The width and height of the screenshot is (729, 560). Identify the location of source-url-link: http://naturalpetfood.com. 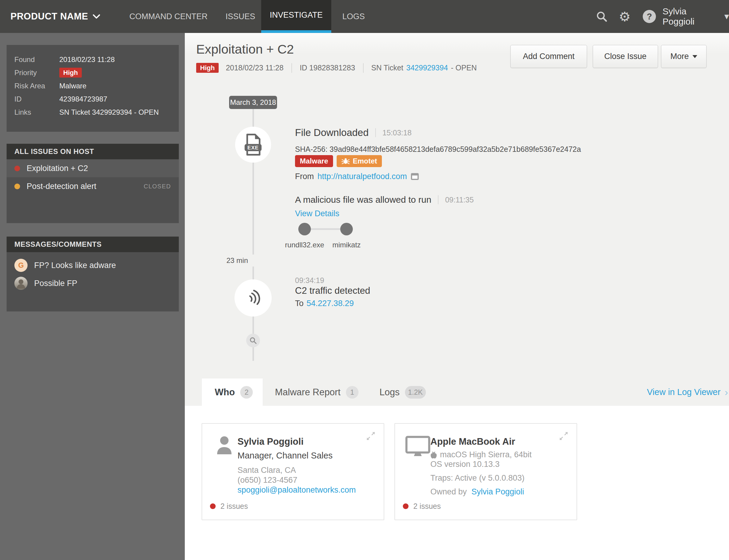
(362, 177).